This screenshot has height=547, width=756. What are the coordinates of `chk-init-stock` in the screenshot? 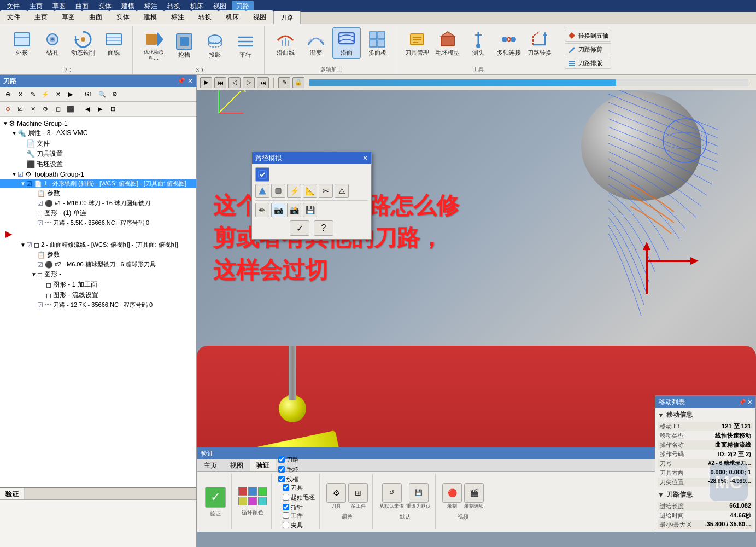 It's located at (286, 497).